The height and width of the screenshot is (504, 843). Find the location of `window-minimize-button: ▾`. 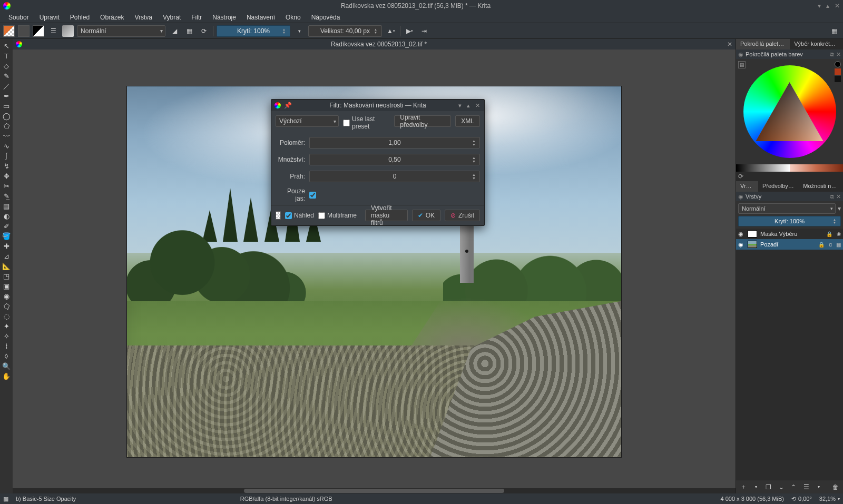

window-minimize-button: ▾ is located at coordinates (819, 6).